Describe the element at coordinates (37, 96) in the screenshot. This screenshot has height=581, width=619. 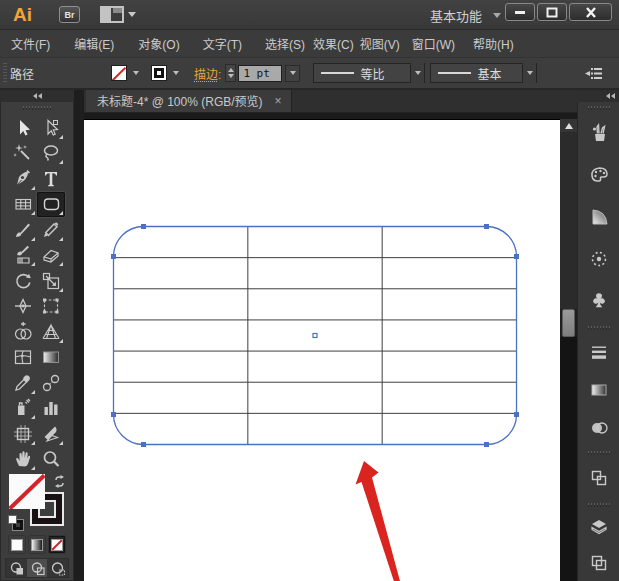
I see `tools-panel-header` at that location.